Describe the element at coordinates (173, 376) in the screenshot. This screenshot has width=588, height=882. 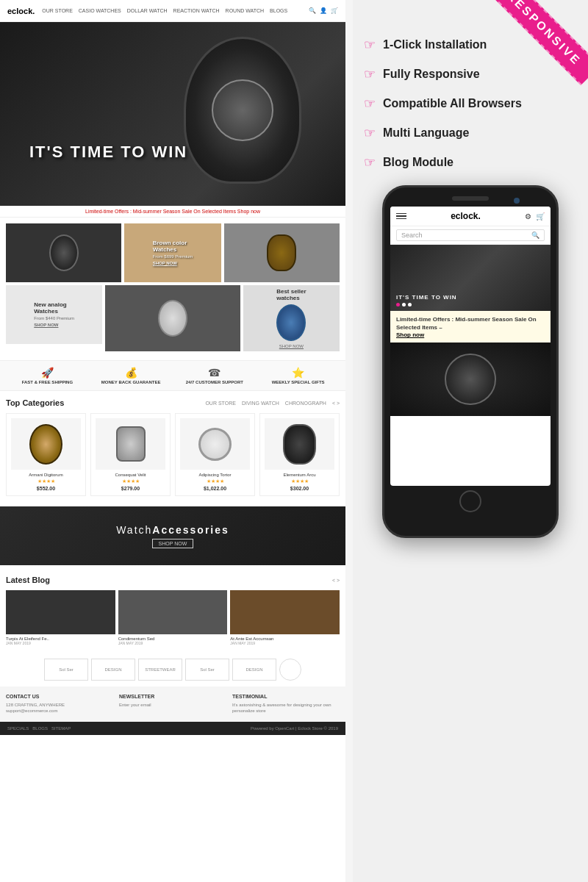
I see `features-row: 🚀 FAST & FREE SHIPPING 💰 MONEY BACK GUAR…` at that location.